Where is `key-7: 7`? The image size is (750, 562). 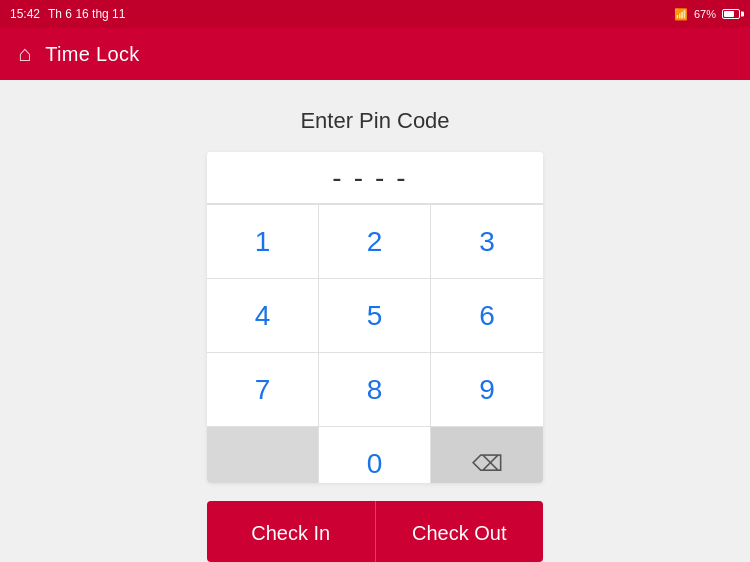 key-7: 7 is located at coordinates (263, 390).